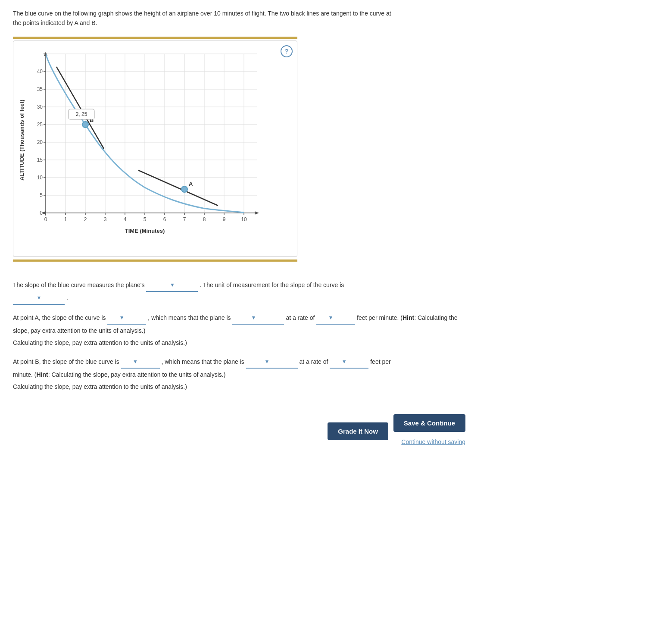 This screenshot has height=644, width=646. What do you see at coordinates (344, 362) in the screenshot?
I see `q3-dropdown-3-arrow: ▼` at bounding box center [344, 362].